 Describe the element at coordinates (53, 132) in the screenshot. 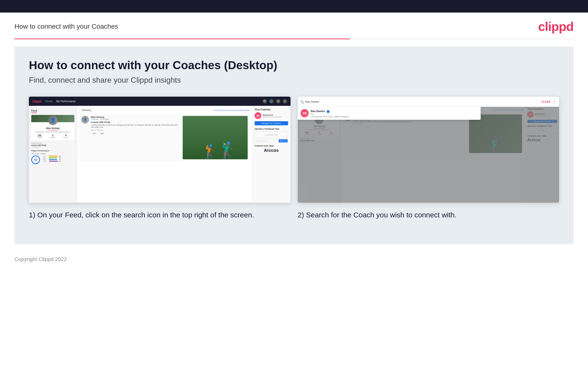

I see `ss1-user-club: Royal North Devon Golf Club, United King…` at that location.